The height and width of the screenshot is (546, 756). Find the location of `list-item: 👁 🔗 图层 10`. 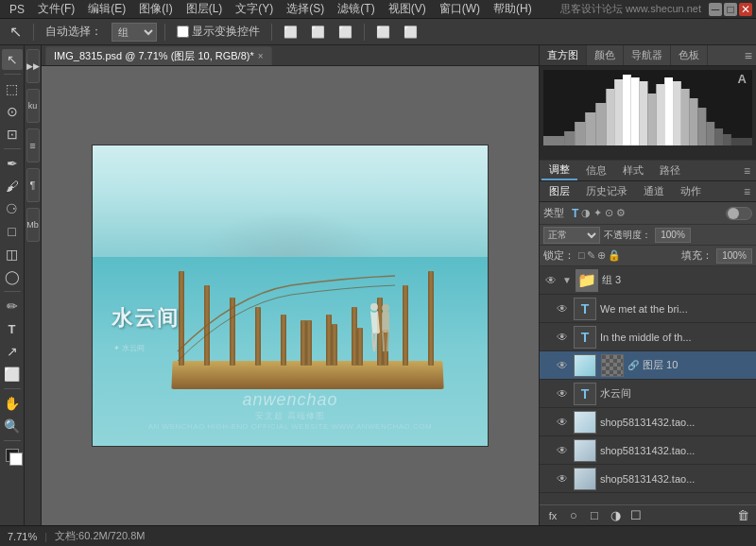

list-item: 👁 🔗 图层 10 is located at coordinates (648, 366).